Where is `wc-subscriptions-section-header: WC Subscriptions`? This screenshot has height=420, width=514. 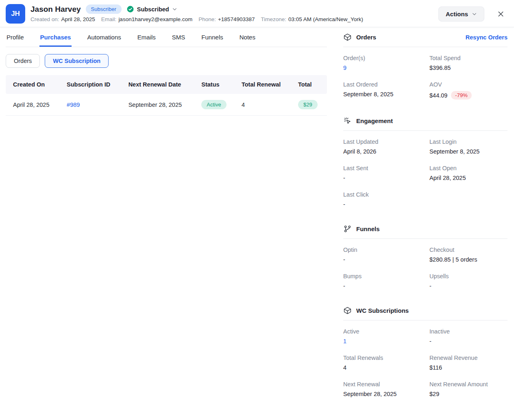
wc-subscriptions-section-header: WC Subscriptions is located at coordinates (425, 311).